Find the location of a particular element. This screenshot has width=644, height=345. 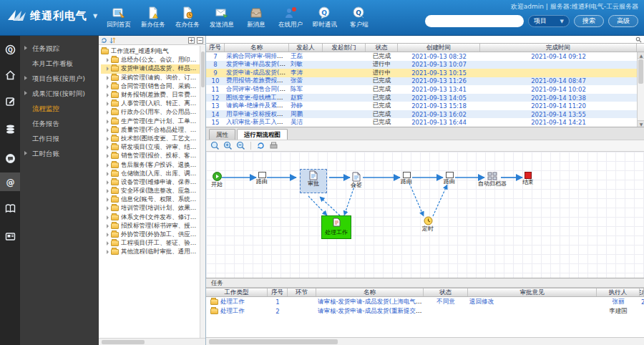

table-row: 13请购单-绝缘件及紧固件采购孙静已完成2021-09-13 15:182021… is located at coordinates (421, 106).